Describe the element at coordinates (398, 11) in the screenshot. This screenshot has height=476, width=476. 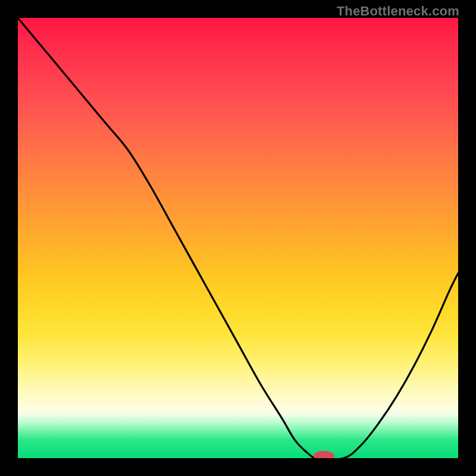
I see `watermark-text: TheBottleneck.com` at that location.